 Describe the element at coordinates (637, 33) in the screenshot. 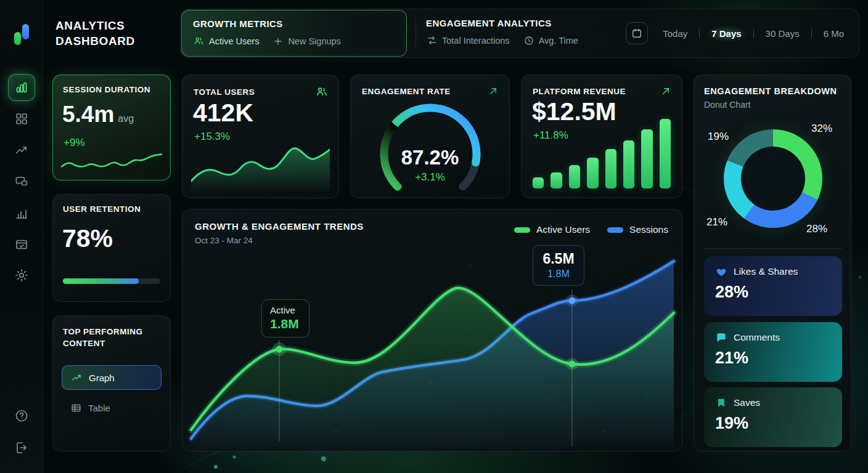

I see `calendar-button` at that location.